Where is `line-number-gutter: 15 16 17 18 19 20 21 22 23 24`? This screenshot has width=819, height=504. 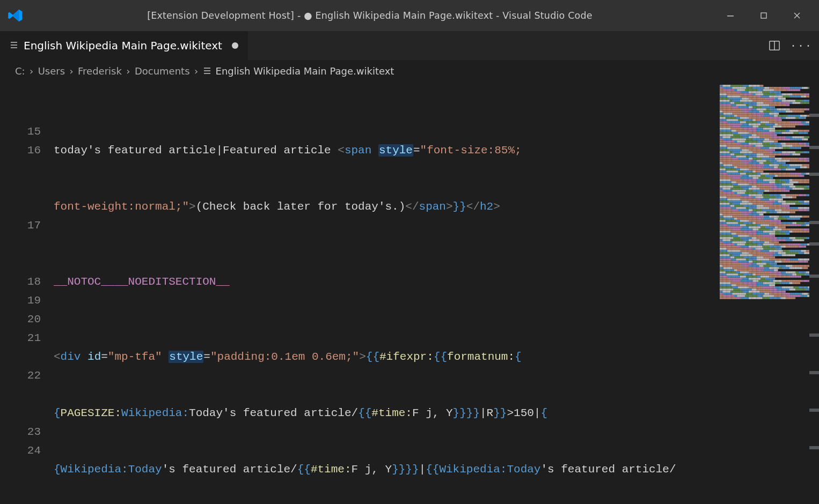 line-number-gutter: 15 16 17 18 19 20 21 22 23 24 is located at coordinates (27, 293).